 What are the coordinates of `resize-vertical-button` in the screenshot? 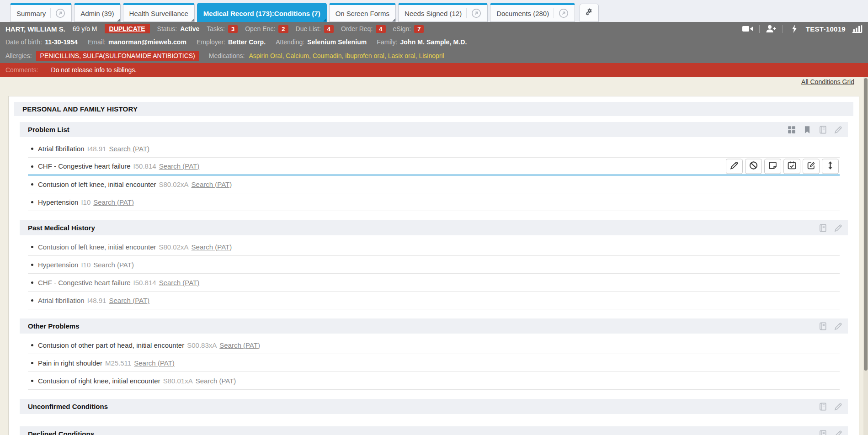 It's located at (830, 166).